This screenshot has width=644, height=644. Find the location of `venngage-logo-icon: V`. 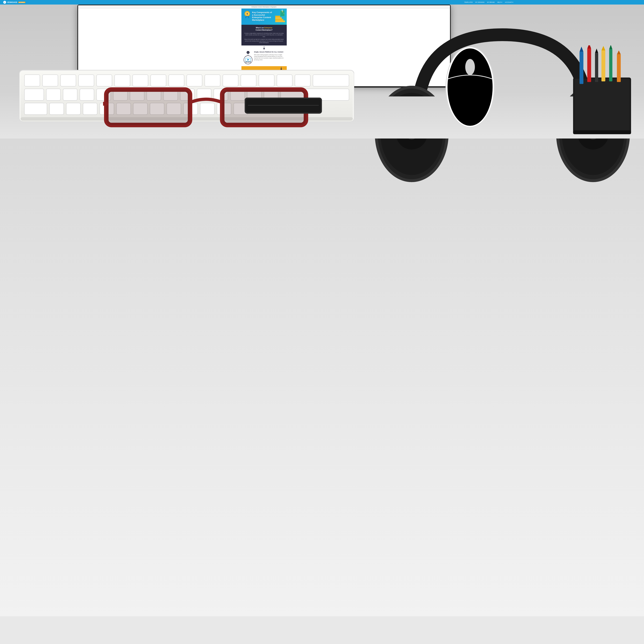

venngage-logo-icon: V is located at coordinates (5, 2).